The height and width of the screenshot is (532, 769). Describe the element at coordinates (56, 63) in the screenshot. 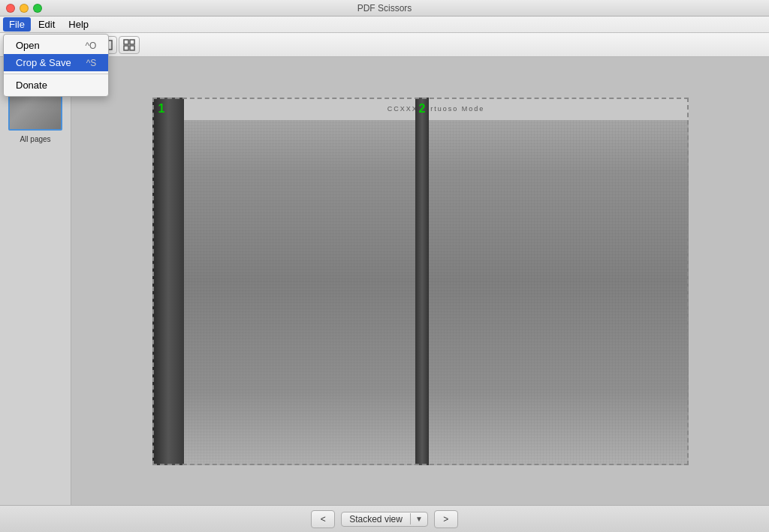

I see `menu-crop-save: Crop & Save ^S` at that location.